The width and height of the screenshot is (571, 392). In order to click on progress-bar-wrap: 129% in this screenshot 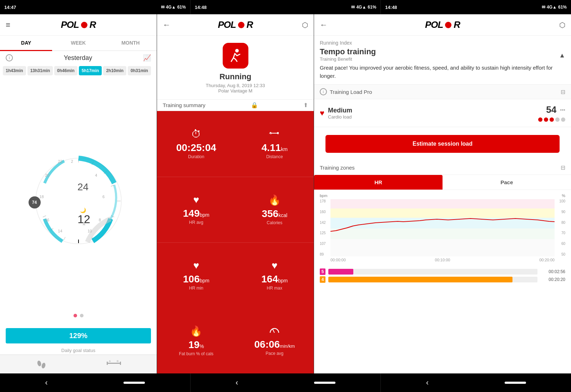, I will do `click(79, 336)`.